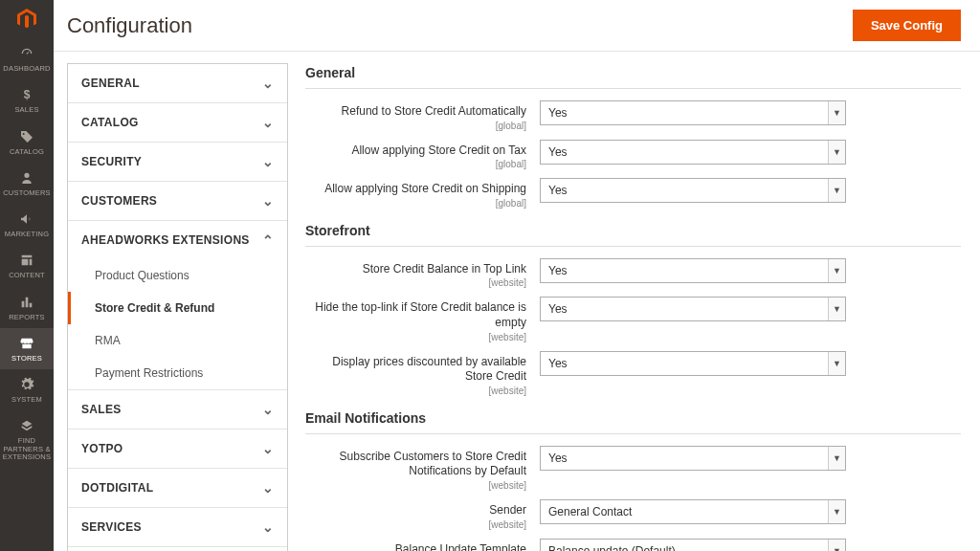 The image size is (980, 551). I want to click on fieldset-title: Email Notifications, so click(634, 423).